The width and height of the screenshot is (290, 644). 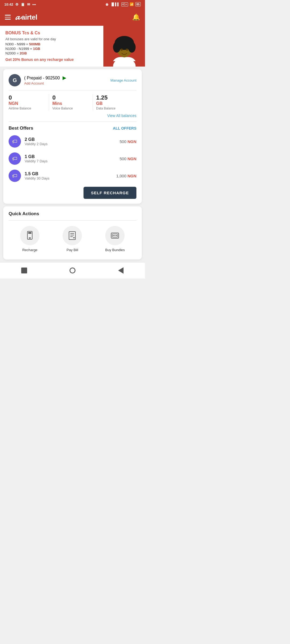 What do you see at coordinates (36, 157) in the screenshot?
I see `offer-name-1: 1 GB` at bounding box center [36, 157].